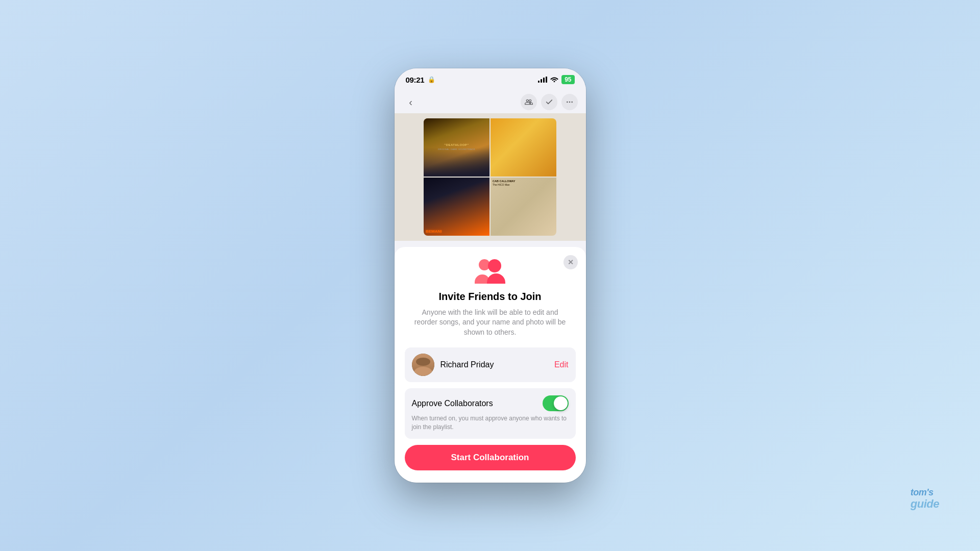  What do you see at coordinates (543, 80) in the screenshot?
I see `signal-icon` at bounding box center [543, 80].